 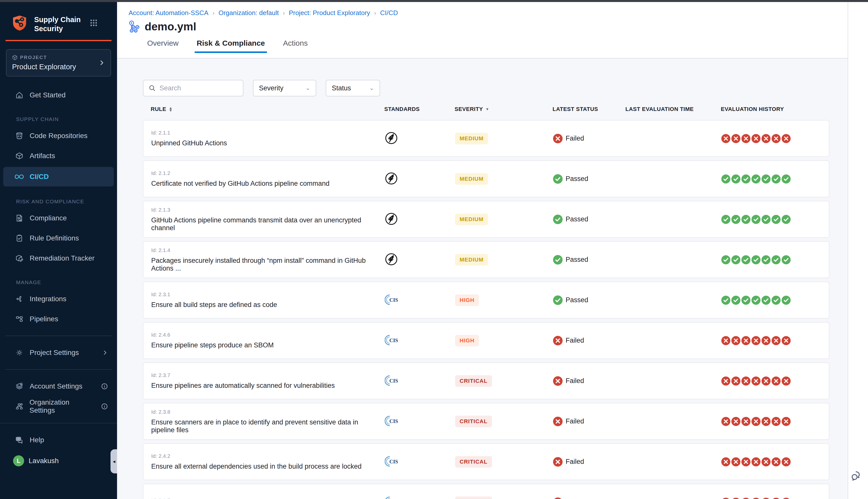 What do you see at coordinates (59, 177) in the screenshot?
I see `sidebar-item-cicd: CI/CD` at bounding box center [59, 177].